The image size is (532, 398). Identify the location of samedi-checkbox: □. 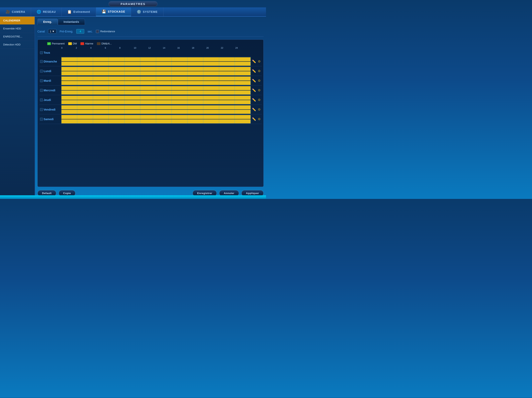
(41, 119).